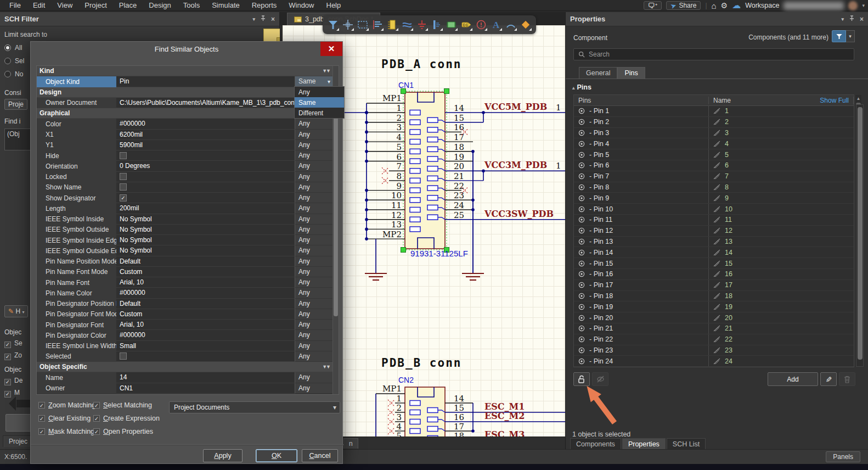  I want to click on menu-design: Design, so click(160, 5).